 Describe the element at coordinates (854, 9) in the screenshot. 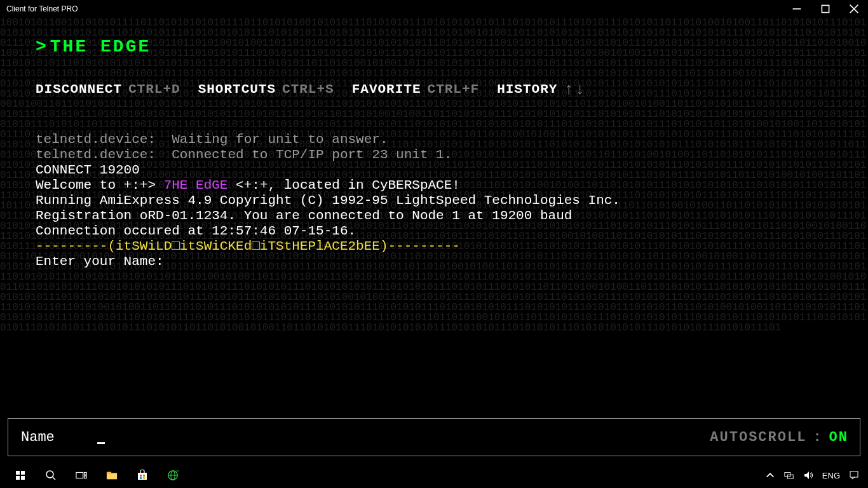

I see `window-close-button` at that location.